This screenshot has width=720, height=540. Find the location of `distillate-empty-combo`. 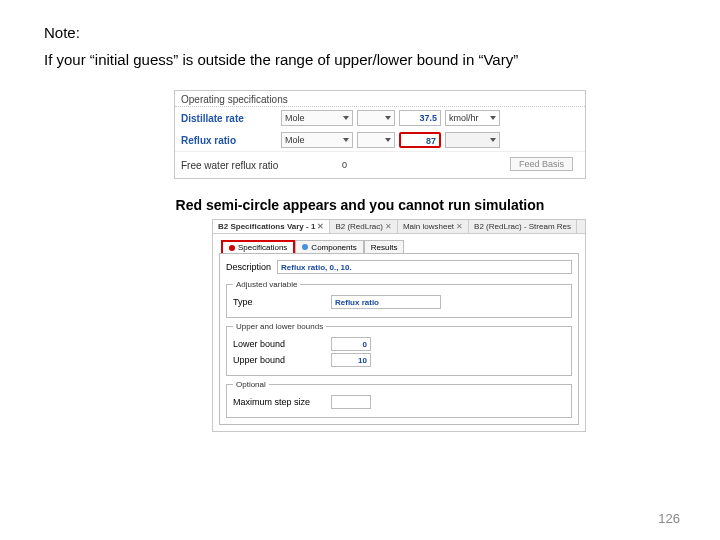

distillate-empty-combo is located at coordinates (376, 118).